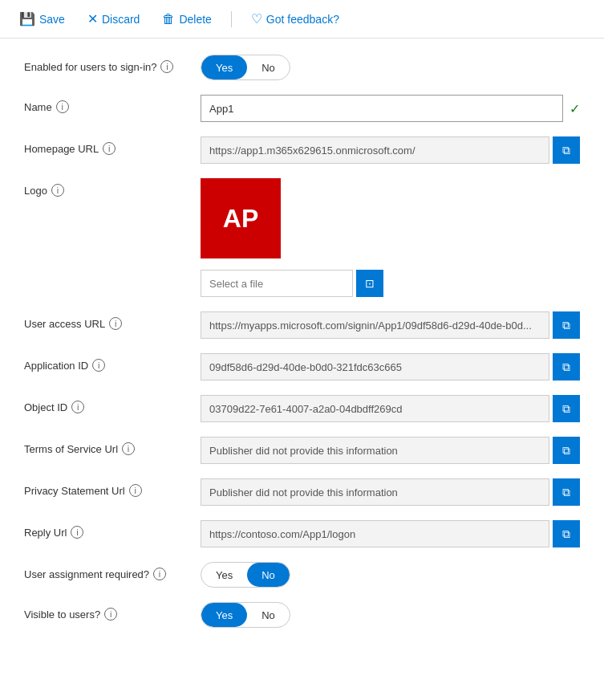 This screenshot has height=700, width=604. What do you see at coordinates (390, 67) in the screenshot?
I see `enabled-toggle-group: Yes No` at bounding box center [390, 67].